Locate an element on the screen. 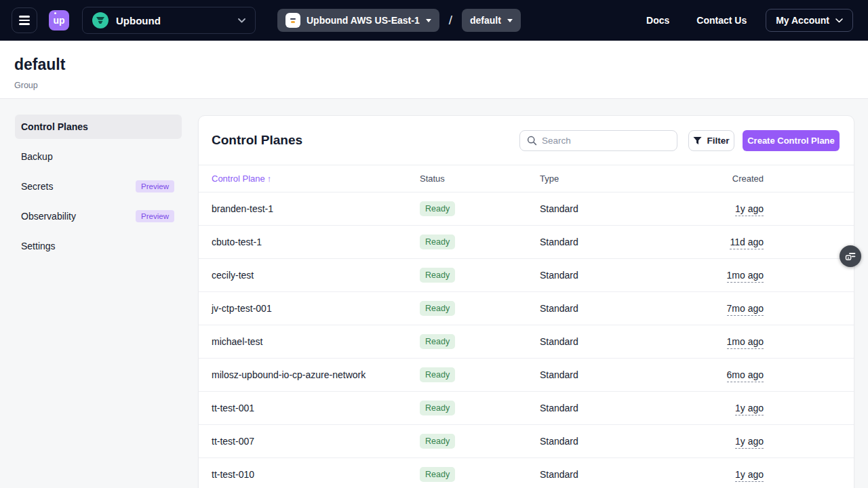 The image size is (868, 488). control-plane-name-cell: jv-ctp-test-001 is located at coordinates (309, 309).